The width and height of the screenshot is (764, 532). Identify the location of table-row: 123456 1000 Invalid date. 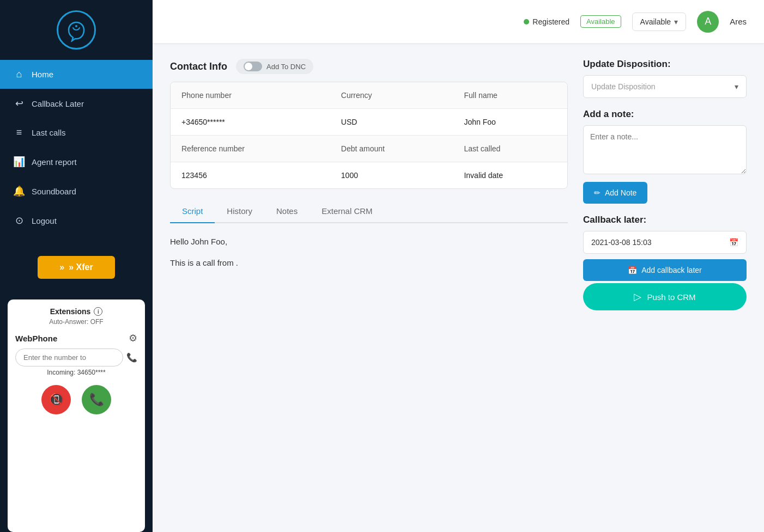
(369, 175).